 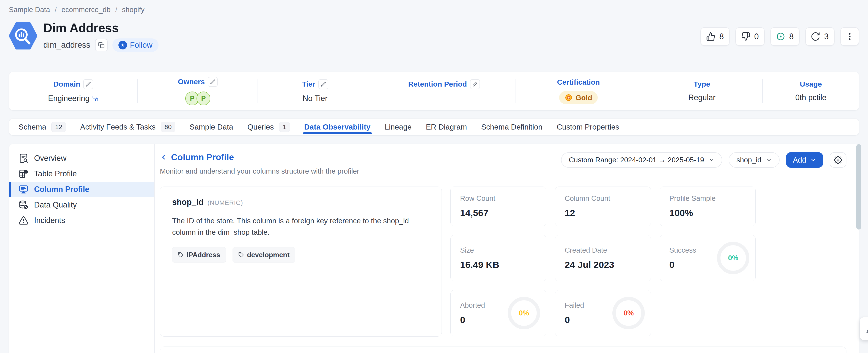 What do you see at coordinates (188, 202) in the screenshot?
I see `column-name: shop_id` at bounding box center [188, 202].